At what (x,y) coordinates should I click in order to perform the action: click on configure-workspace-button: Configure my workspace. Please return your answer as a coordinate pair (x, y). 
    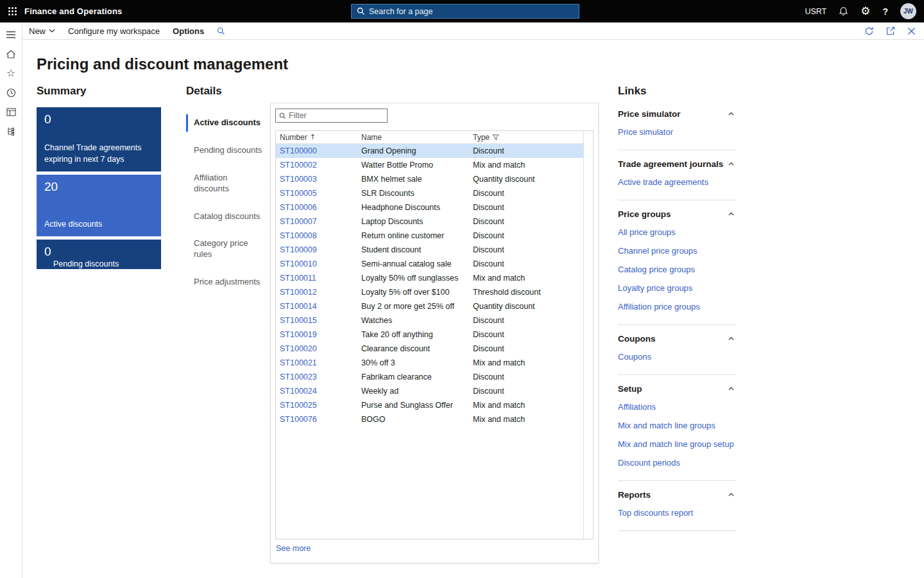
    Looking at the image, I should click on (114, 31).